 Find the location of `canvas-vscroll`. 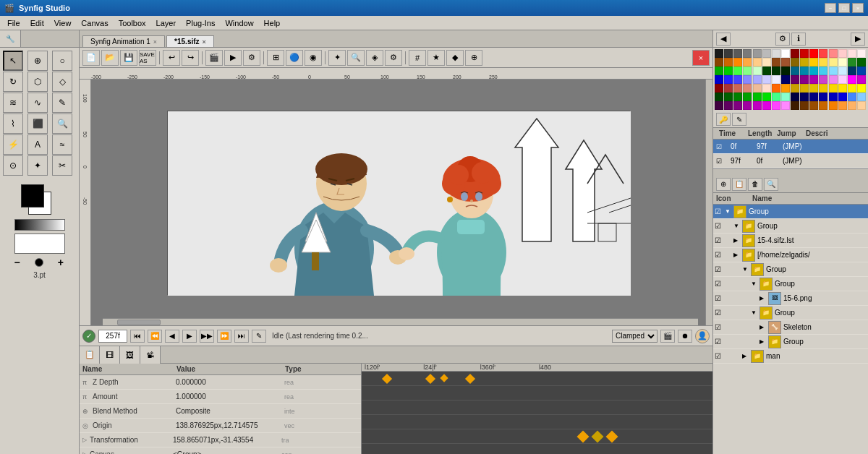

canvas-vscroll is located at coordinates (709, 202).